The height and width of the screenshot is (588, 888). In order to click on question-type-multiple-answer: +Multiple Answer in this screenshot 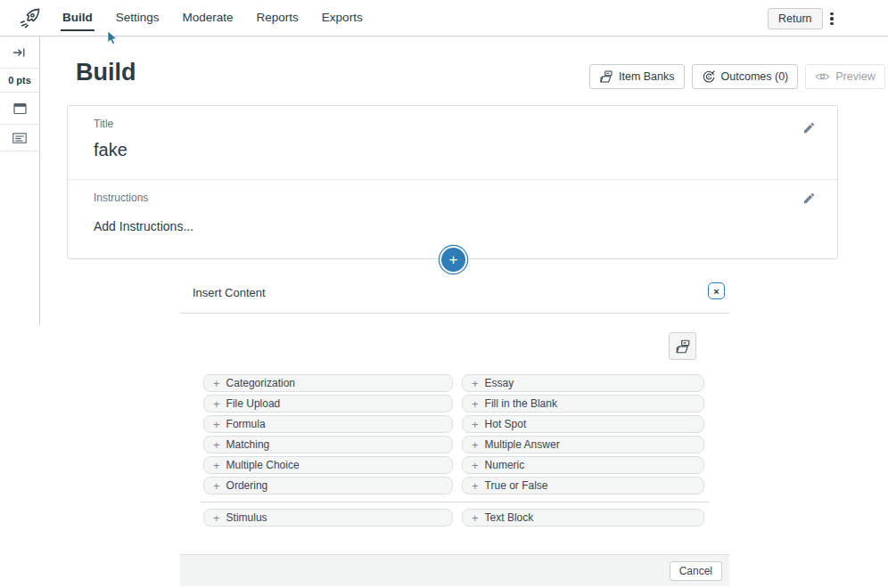, I will do `click(583, 445)`.